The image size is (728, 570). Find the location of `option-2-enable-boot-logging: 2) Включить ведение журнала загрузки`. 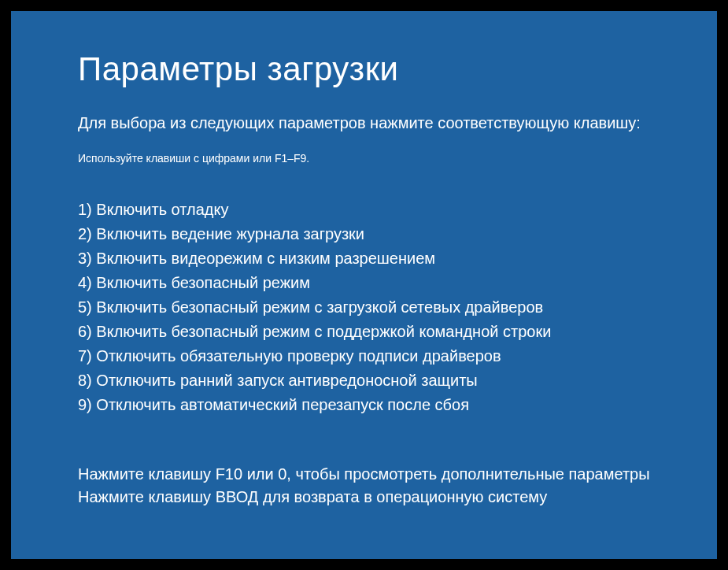

option-2-enable-boot-logging: 2) Включить ведение журнала загрузки is located at coordinates (364, 235).